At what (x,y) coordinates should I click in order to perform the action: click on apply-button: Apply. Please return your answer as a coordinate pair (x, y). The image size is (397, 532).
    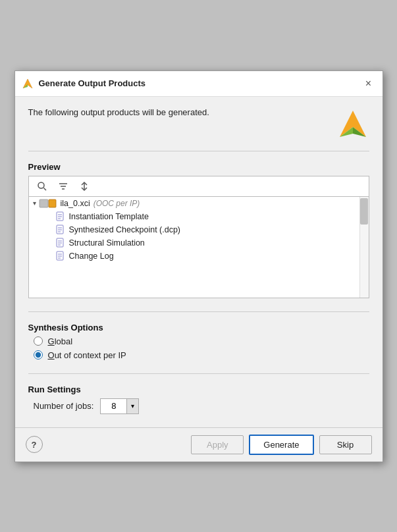
    Looking at the image, I should click on (217, 445).